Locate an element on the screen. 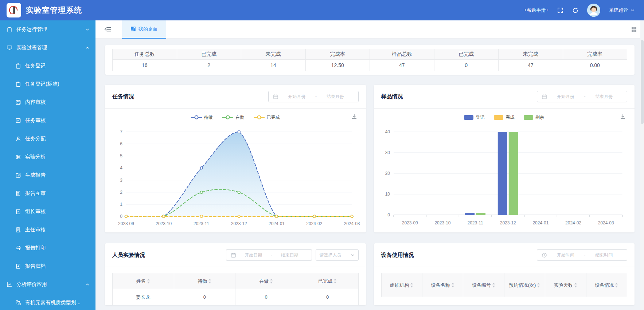 Image resolution: width=644 pixels, height=310 pixels. document-icon is located at coordinates (18, 193).